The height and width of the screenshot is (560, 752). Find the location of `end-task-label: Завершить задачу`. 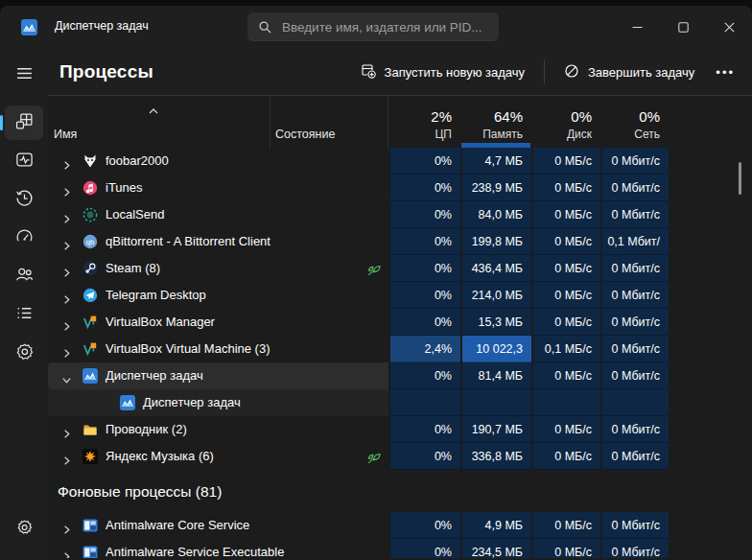

end-task-label: Завершить задачу is located at coordinates (641, 73).